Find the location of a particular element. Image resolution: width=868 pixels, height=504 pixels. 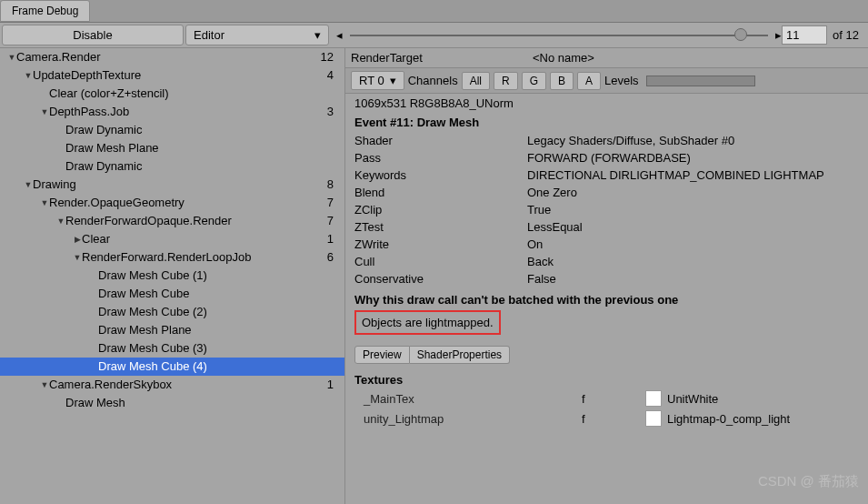

tree-label: DepthPass.Job is located at coordinates (89, 112).